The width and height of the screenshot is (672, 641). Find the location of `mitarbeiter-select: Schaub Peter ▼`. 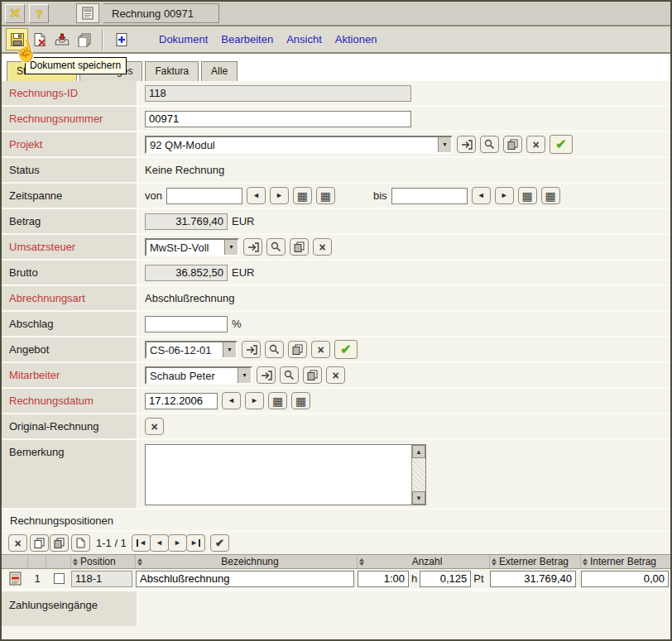

mitarbeiter-select: Schaub Peter ▼ is located at coordinates (199, 376).